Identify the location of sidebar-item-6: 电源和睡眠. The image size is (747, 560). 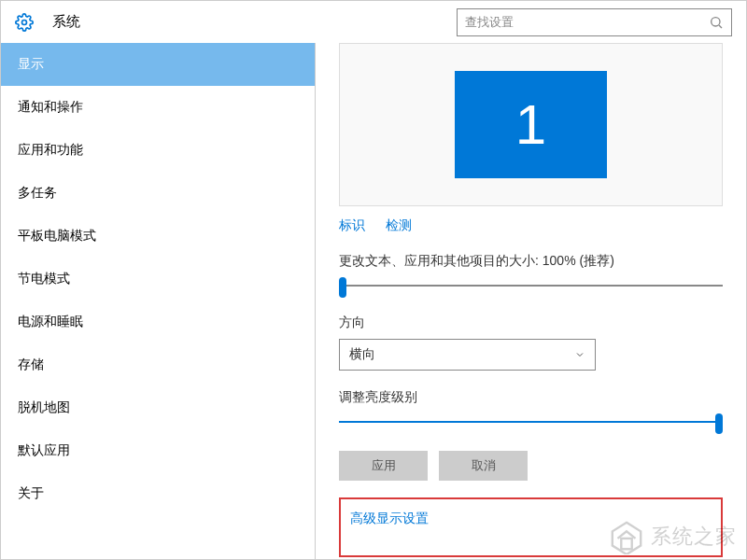
(158, 322).